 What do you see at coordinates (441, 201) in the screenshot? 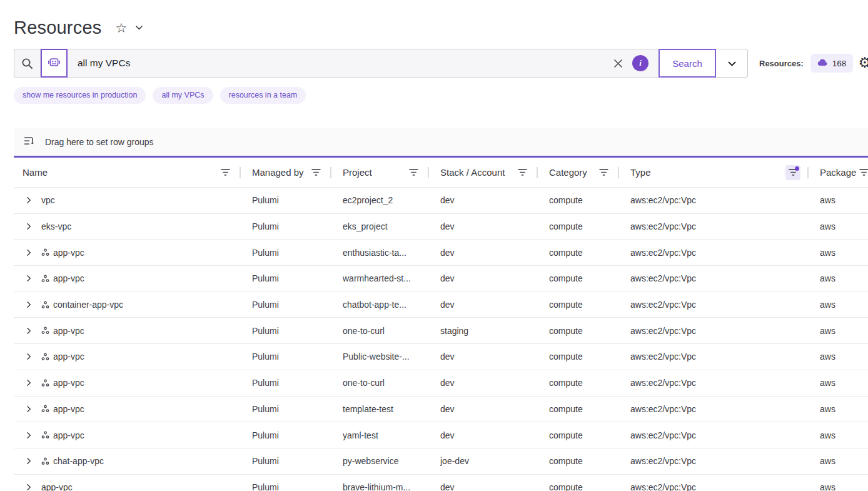
I see `table-row: vpcPulumiec2project_2devcomputeaws:ec2/v…` at bounding box center [441, 201].